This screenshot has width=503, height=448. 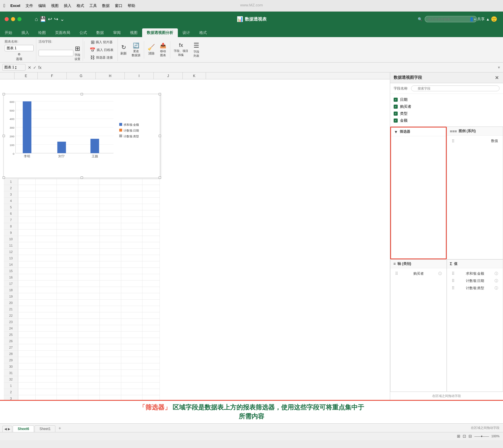 I want to click on clear-button: 🧹 清除, so click(x=151, y=50).